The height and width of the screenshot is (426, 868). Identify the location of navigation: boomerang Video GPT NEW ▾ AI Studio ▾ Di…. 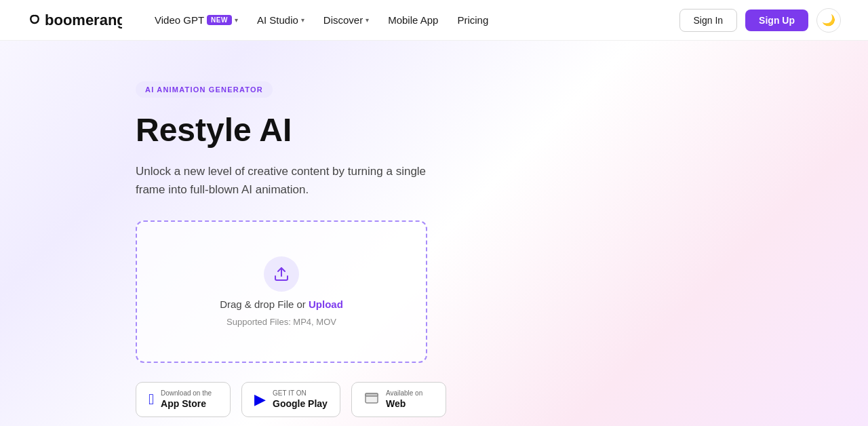
(434, 20).